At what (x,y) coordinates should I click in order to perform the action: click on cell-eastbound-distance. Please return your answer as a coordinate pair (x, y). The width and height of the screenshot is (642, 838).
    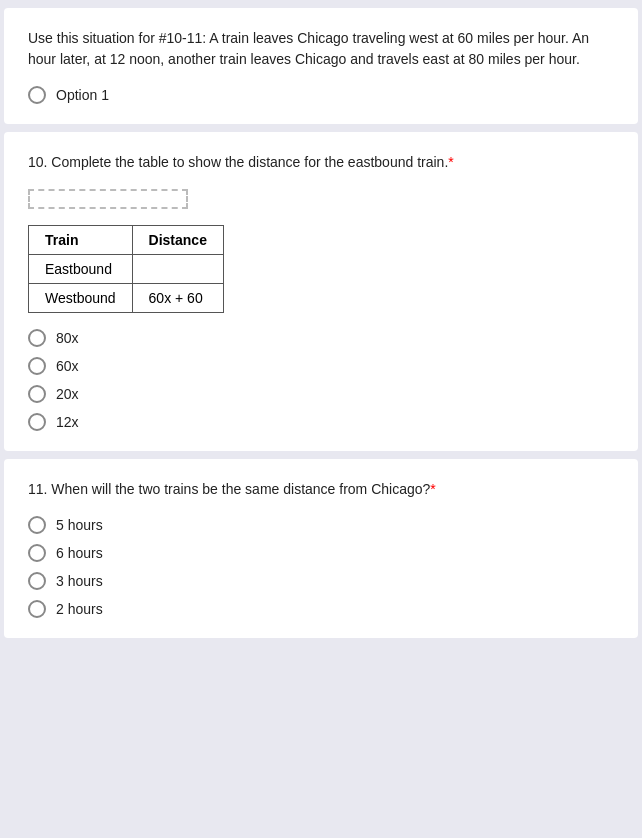
    Looking at the image, I should click on (178, 270).